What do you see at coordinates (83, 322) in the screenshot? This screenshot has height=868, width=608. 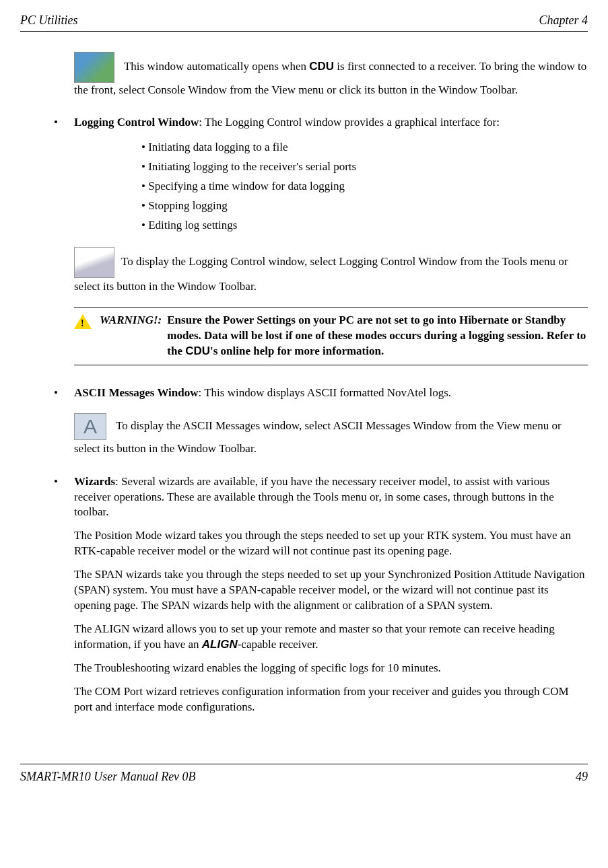 I see `warning-icon` at bounding box center [83, 322].